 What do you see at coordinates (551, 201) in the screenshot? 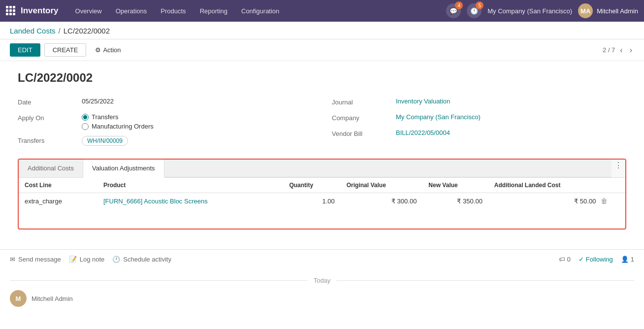
I see `cell-additional-landed-cost: ₹ 50.00 🗑` at bounding box center [551, 201].